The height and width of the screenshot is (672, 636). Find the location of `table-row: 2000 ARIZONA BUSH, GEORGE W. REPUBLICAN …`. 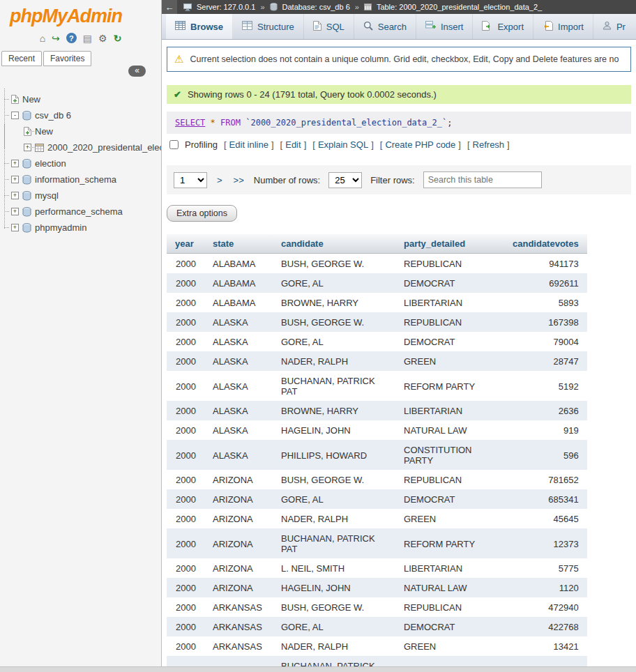

table-row: 2000 ARIZONA BUSH, GEORGE W. REPUBLICAN … is located at coordinates (377, 480).